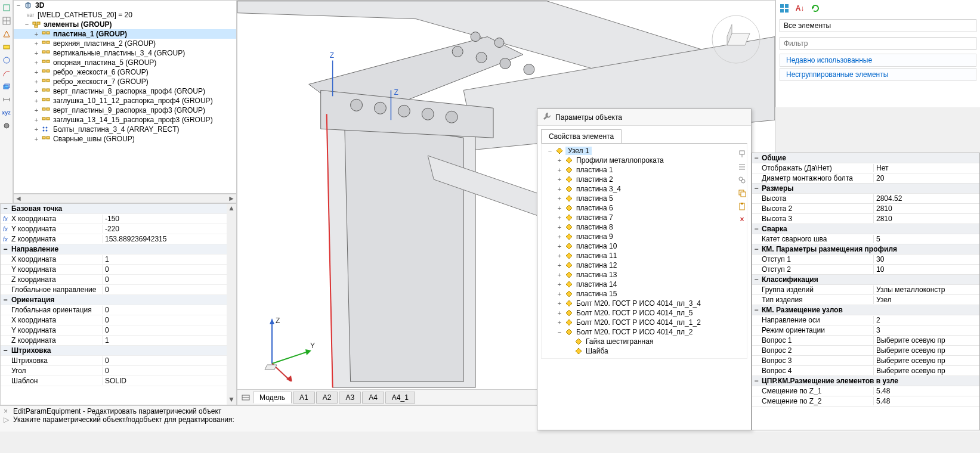  I want to click on filter-input, so click(878, 44).